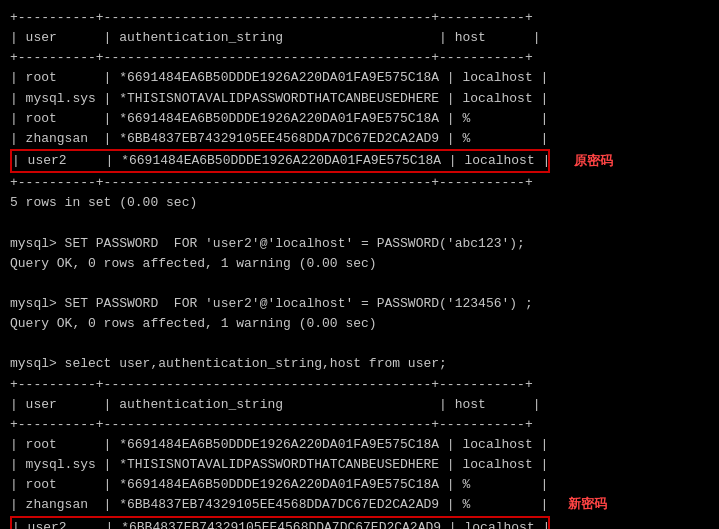 This screenshot has width=719, height=529. I want to click on table2-sep-top: +----------+----------------------------…, so click(360, 385).